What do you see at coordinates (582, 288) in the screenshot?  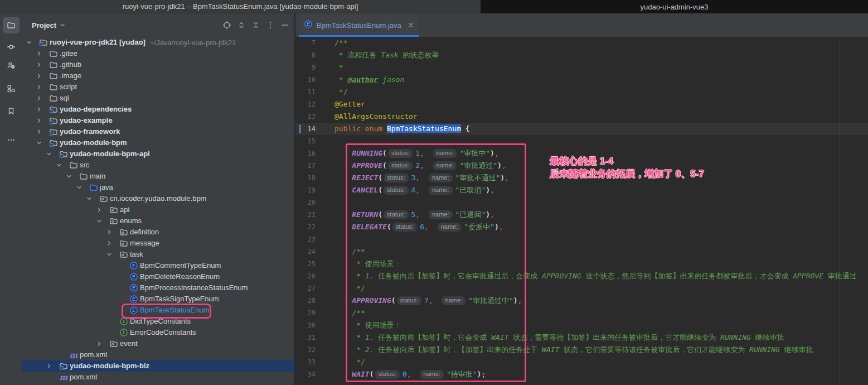 I see `code-line-27: 27 */` at bounding box center [582, 288].